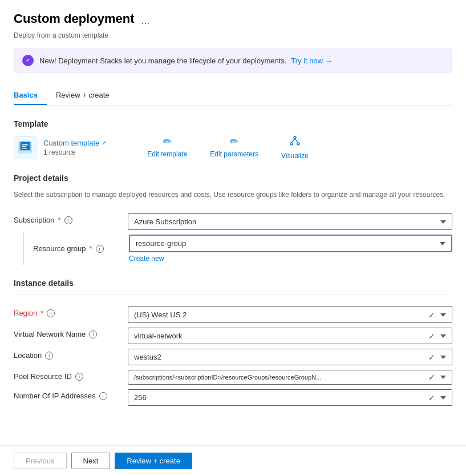 This screenshot has width=466, height=476. I want to click on project-details-description: Select the subscription to manage deploy…, so click(233, 195).